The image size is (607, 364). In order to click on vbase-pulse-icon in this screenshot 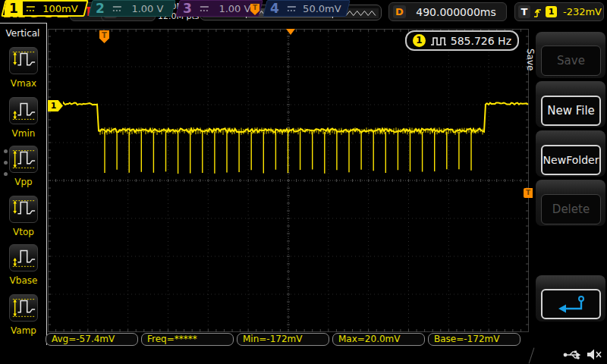, I will do `click(24, 258)`.